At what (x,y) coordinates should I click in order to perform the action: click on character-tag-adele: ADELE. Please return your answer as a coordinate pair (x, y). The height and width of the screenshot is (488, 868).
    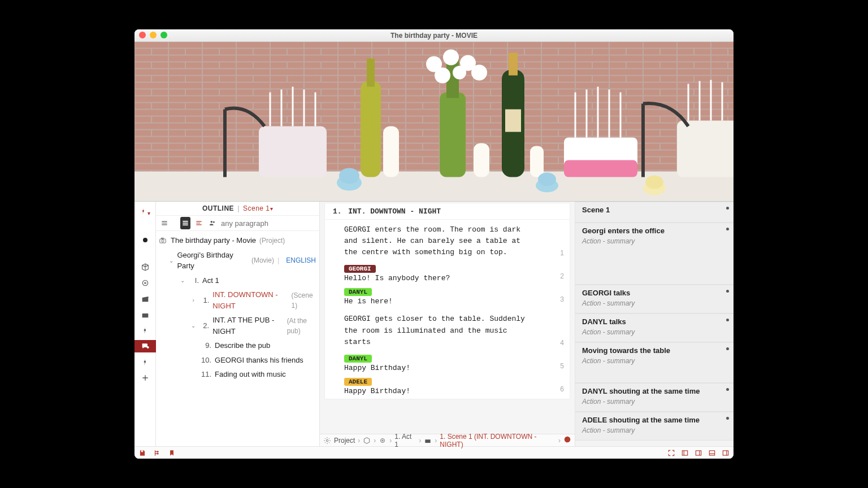
    Looking at the image, I should click on (358, 382).